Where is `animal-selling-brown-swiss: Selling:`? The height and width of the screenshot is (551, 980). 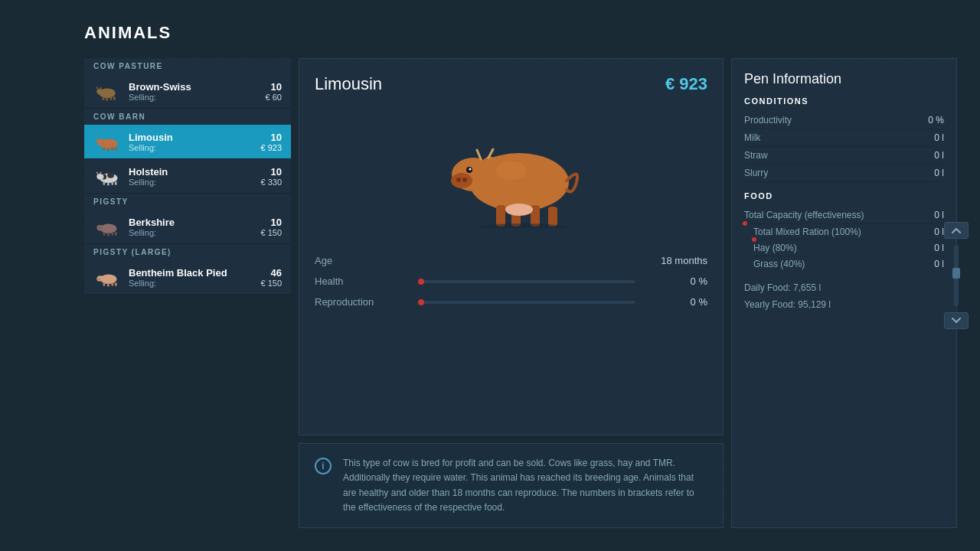 animal-selling-brown-swiss: Selling: is located at coordinates (193, 97).